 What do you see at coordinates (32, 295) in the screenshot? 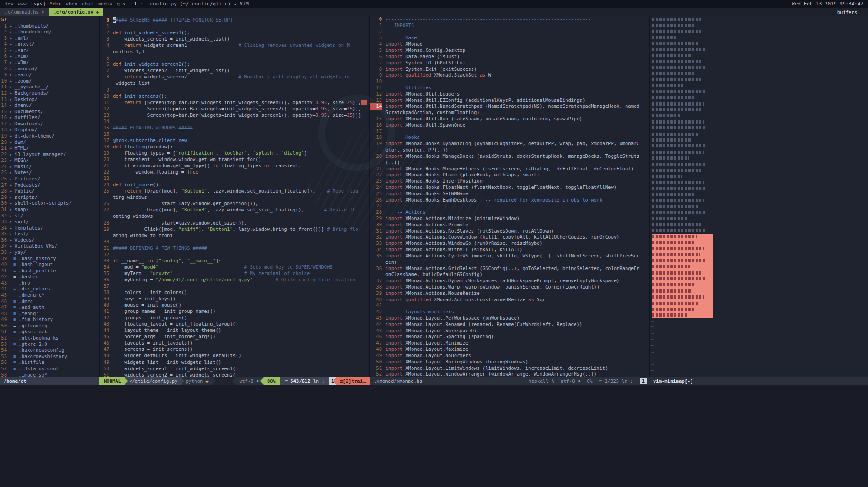
I see `file-name: .dmenurc*` at bounding box center [32, 295].